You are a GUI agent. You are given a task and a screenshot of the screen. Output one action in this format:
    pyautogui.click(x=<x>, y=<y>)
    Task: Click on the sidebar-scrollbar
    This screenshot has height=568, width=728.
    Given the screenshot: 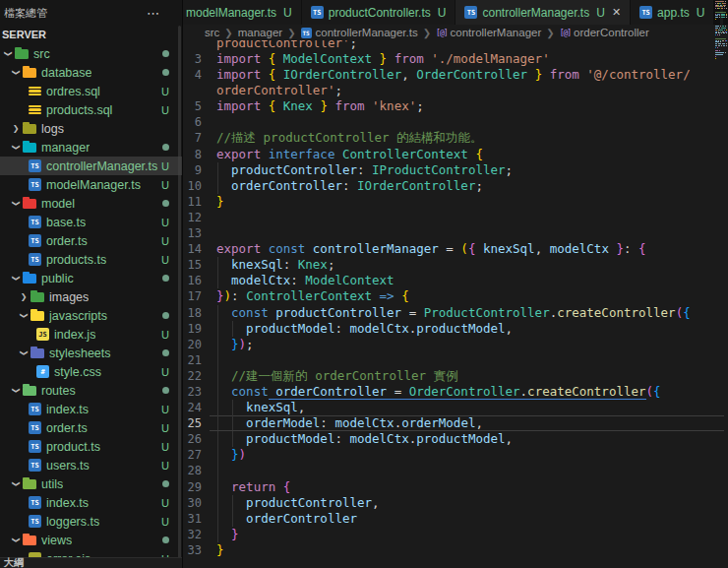 What is the action you would take?
    pyautogui.click(x=179, y=293)
    